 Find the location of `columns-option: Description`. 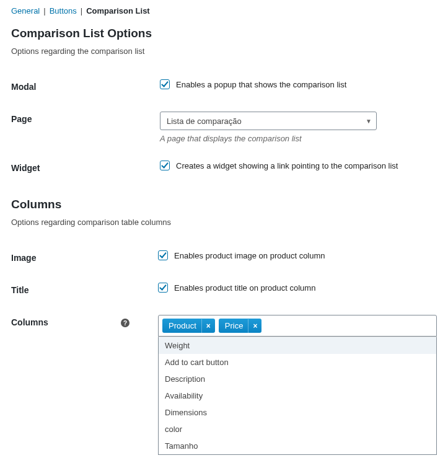

columns-option: Description is located at coordinates (297, 379).